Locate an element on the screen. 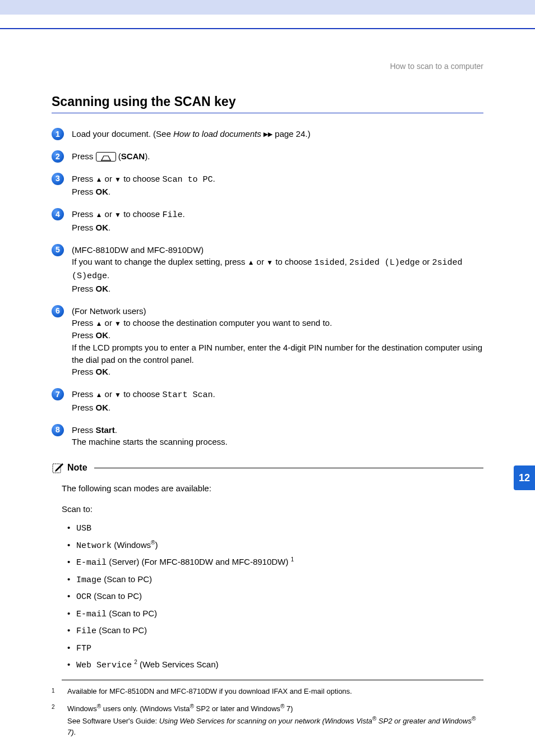  menu-option: 2sided (L)edge is located at coordinates (385, 262).